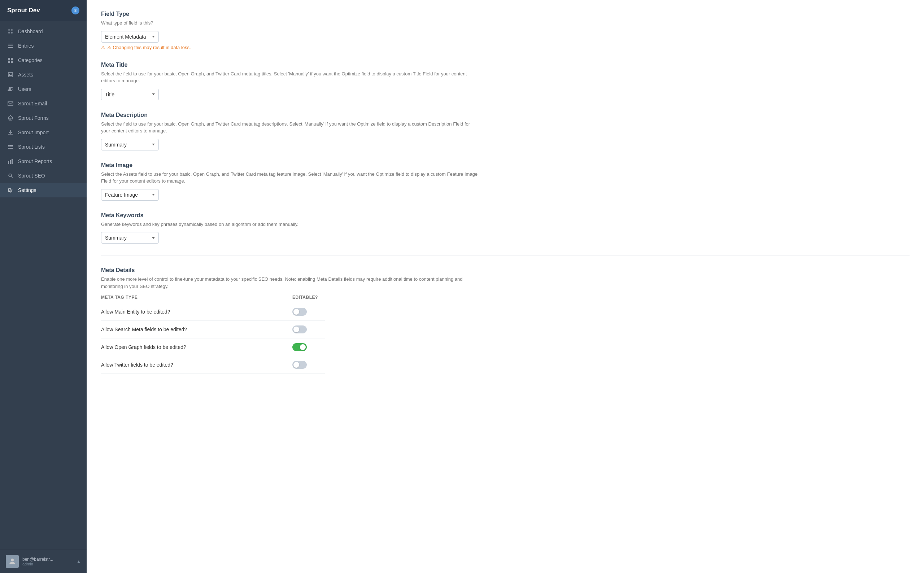 The height and width of the screenshot is (573, 924). What do you see at coordinates (43, 561) in the screenshot?
I see `sidebar-footer: ben@barrelstr... admin ▲` at bounding box center [43, 561].